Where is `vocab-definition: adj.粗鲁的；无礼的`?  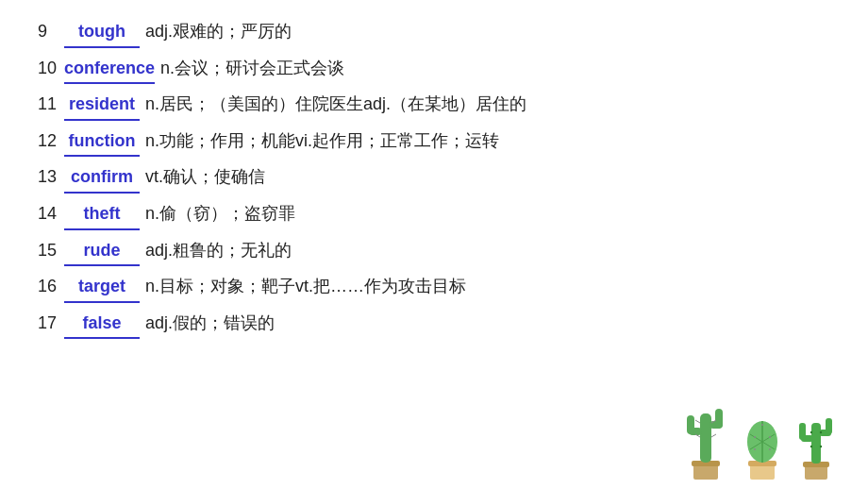
vocab-definition: adj.粗鲁的；无礼的 is located at coordinates (219, 251).